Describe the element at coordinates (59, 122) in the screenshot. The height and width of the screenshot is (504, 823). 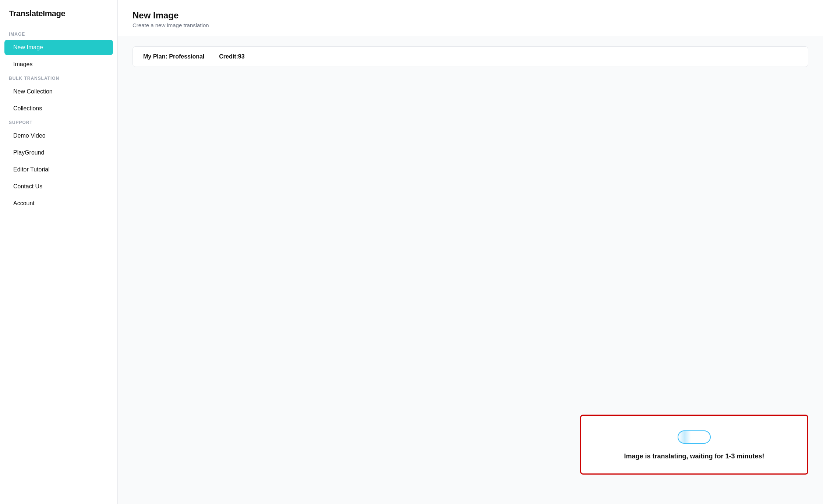
I see `sidebar-section-support: SUPPORT` at that location.